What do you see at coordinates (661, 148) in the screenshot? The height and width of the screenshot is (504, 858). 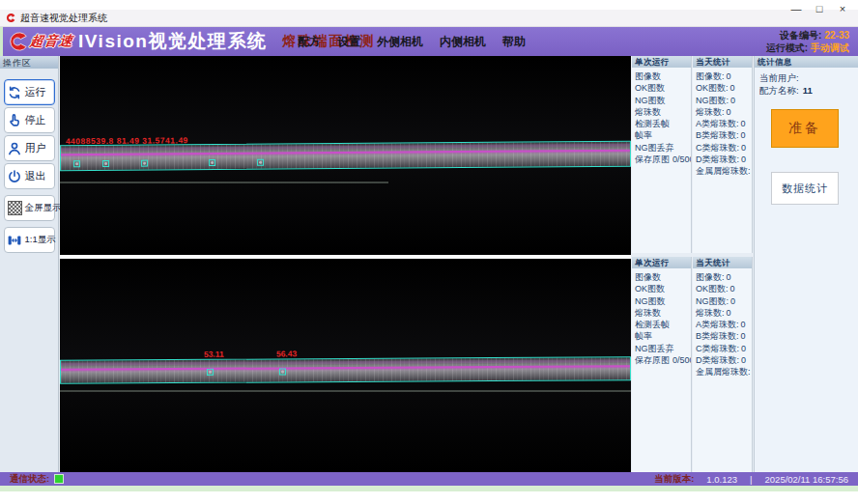 I see `stat-row: NG图丢弃` at bounding box center [661, 148].